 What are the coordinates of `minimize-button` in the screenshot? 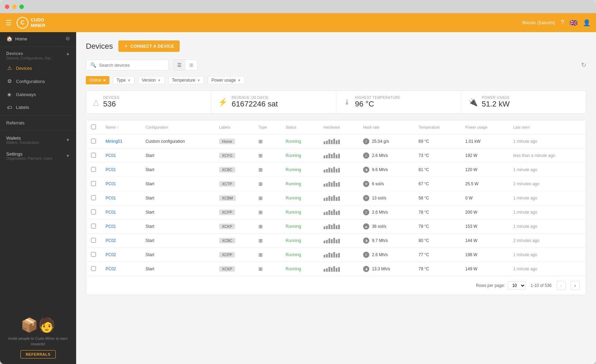 It's located at (15, 7).